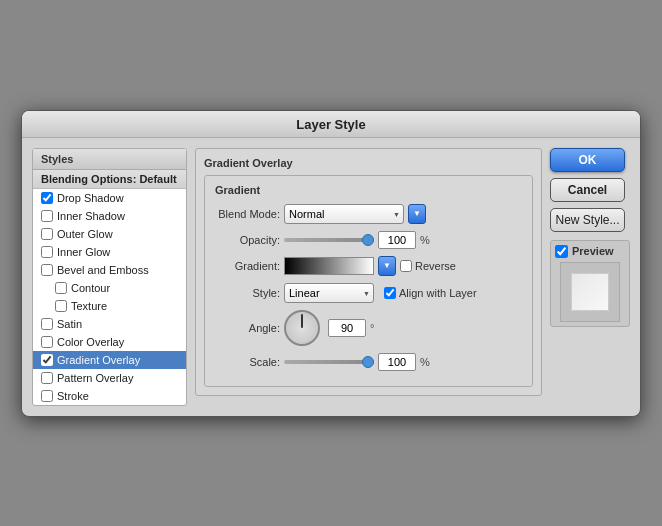 This screenshot has width=662, height=526. Describe the element at coordinates (98, 360) in the screenshot. I see `gradient-overlay-label: Gradient Overlay` at that location.